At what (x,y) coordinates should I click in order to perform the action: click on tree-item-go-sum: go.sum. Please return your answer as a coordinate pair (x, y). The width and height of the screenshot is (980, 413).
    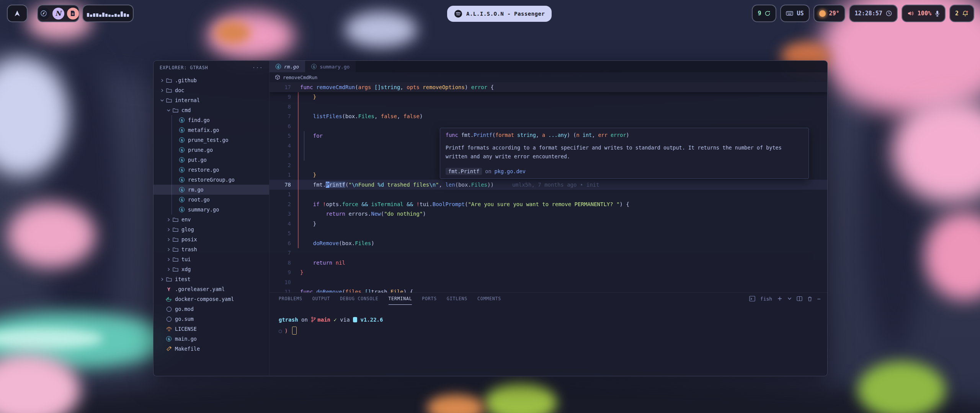
    Looking at the image, I should click on (211, 319).